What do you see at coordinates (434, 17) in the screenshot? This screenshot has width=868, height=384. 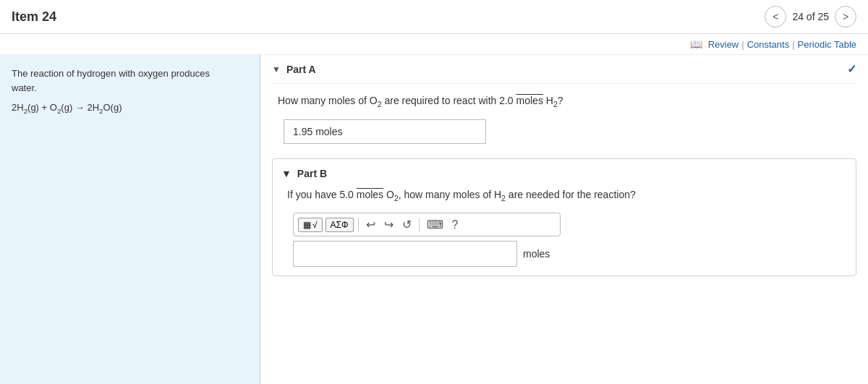 I see `page-header: Item 24 < 24 of 25 >` at bounding box center [434, 17].